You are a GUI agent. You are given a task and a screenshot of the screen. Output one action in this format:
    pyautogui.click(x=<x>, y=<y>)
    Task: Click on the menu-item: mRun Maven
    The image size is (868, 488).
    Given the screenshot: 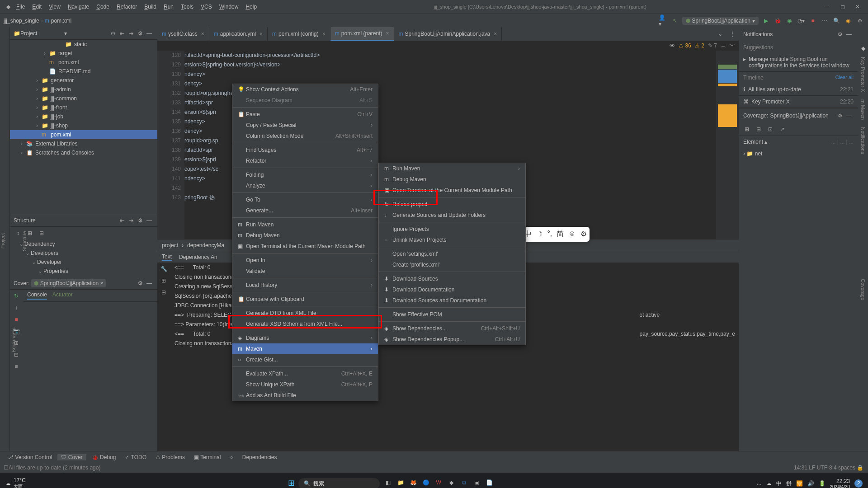 What is the action you would take?
    pyautogui.click(x=305, y=225)
    